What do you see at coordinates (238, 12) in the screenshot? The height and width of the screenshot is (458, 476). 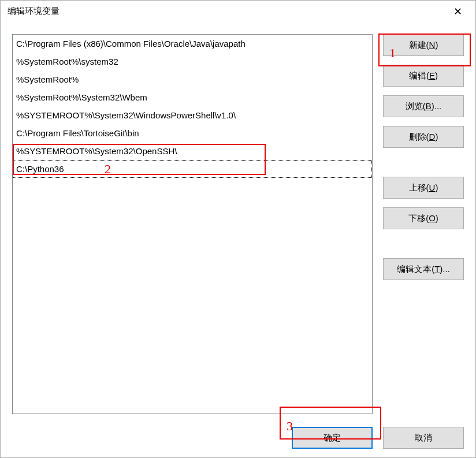 I see `titlebar: 编辑环境变量 ✕` at bounding box center [238, 12].